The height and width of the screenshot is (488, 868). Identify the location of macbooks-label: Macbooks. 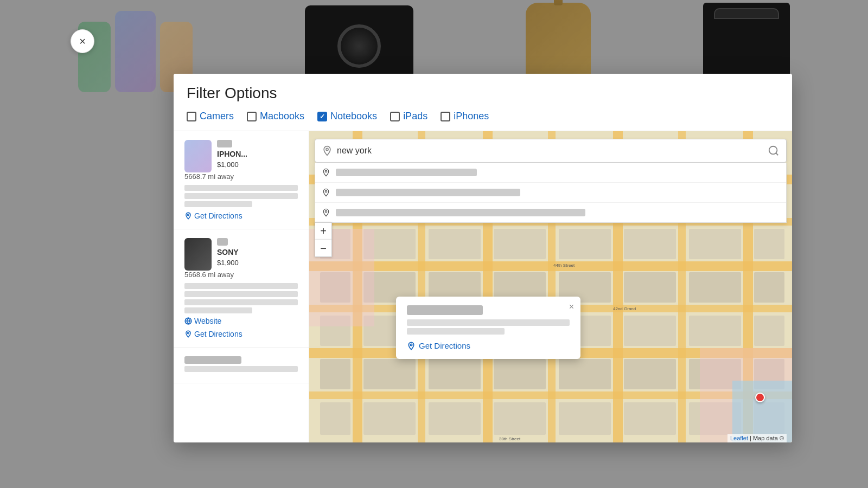
(282, 116).